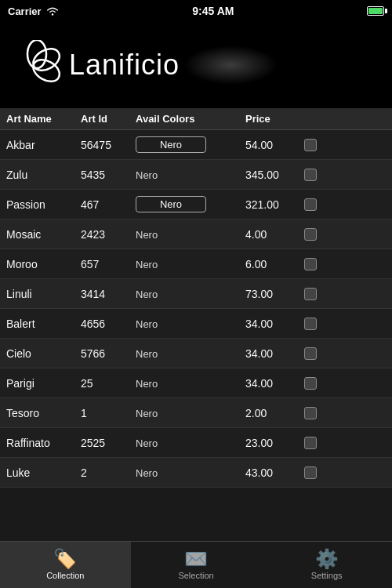 The height and width of the screenshot is (588, 392). Describe the element at coordinates (65, 559) in the screenshot. I see `tag-icon: 🏷️` at that location.